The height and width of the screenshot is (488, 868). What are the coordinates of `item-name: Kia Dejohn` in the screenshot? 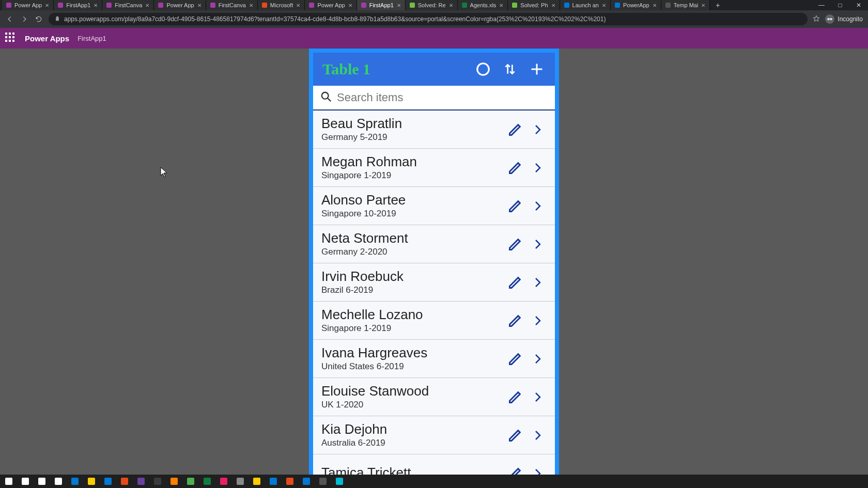 It's located at (411, 430).